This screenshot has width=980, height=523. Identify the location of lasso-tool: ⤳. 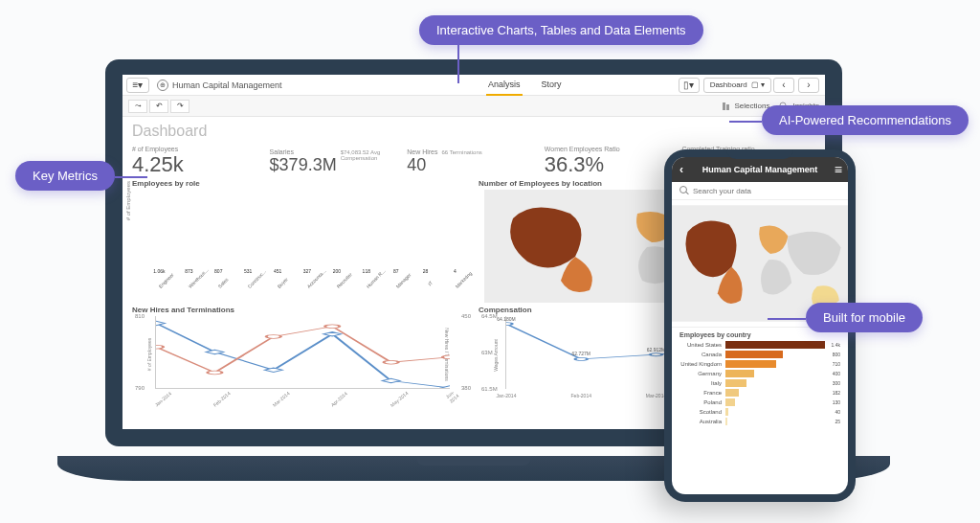
(138, 106).